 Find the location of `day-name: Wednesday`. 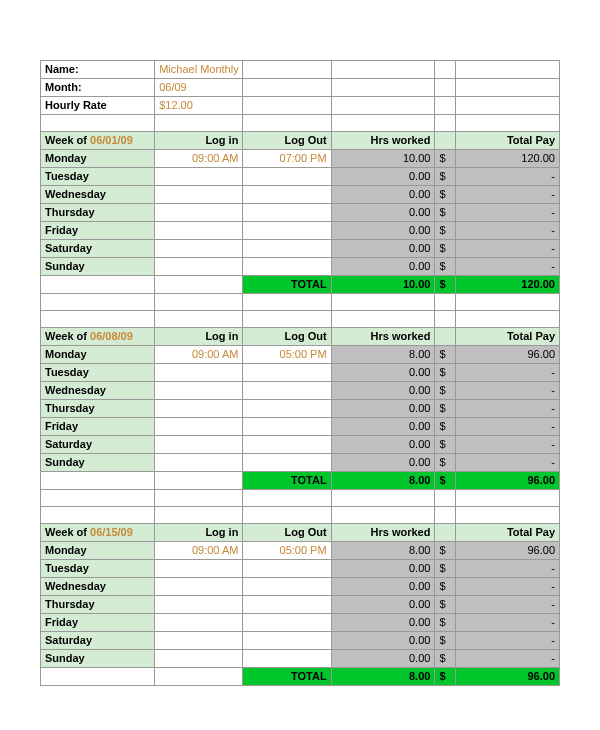

day-name: Wednesday is located at coordinates (98, 587).